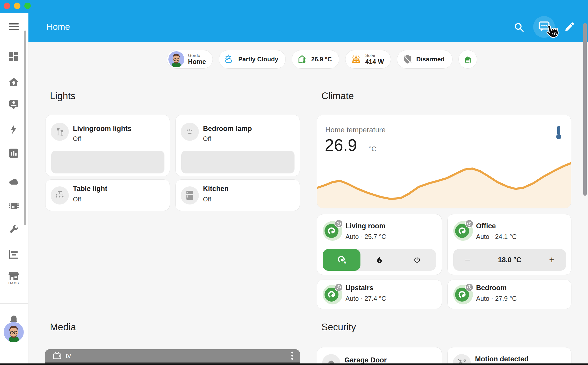  What do you see at coordinates (359, 288) in the screenshot?
I see `thermostat-name: Upstairs` at bounding box center [359, 288].